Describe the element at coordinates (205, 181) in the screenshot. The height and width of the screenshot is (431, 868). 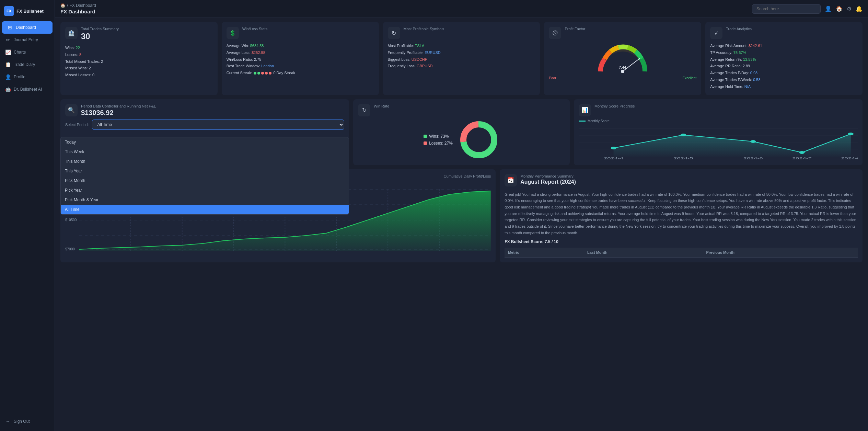
I see `option-pick-month: Pick Month` at that location.